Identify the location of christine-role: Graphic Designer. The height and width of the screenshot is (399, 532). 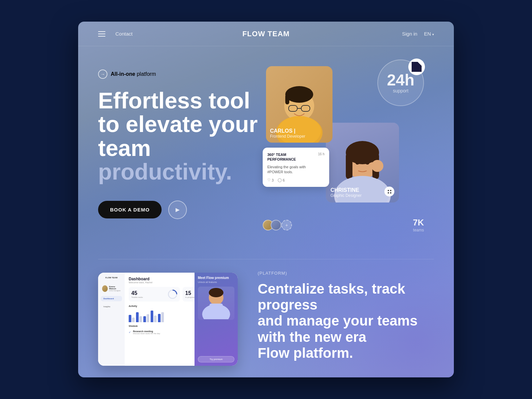
(358, 196).